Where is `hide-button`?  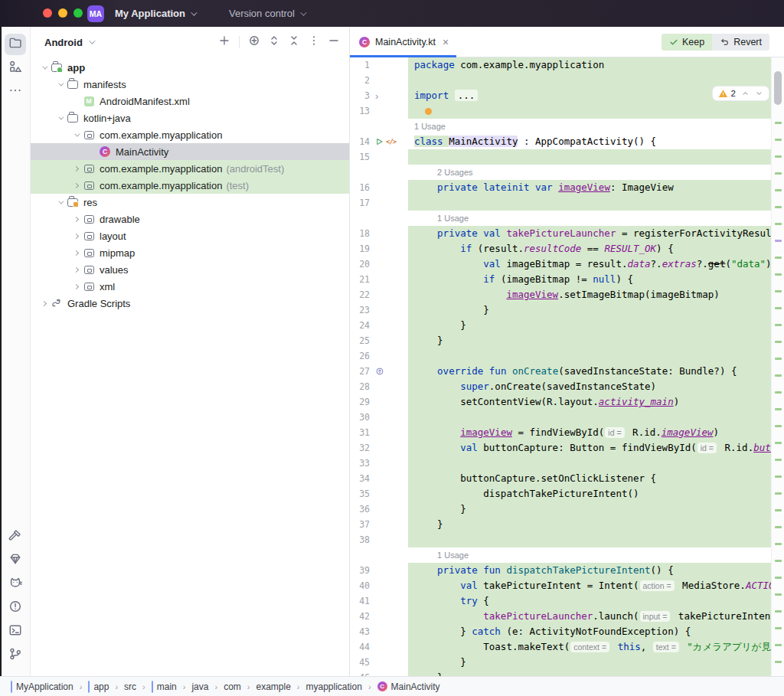
hide-button is located at coordinates (334, 42).